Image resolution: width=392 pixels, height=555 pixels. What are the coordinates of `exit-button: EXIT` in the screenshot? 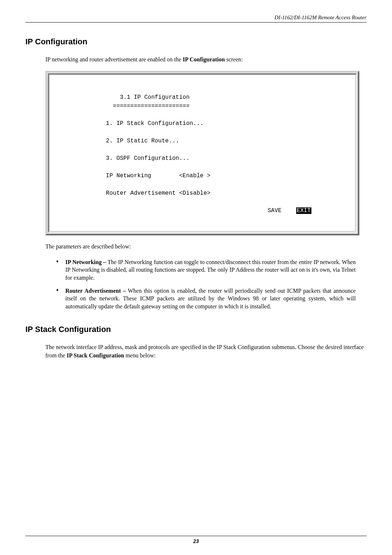 It's located at (304, 211).